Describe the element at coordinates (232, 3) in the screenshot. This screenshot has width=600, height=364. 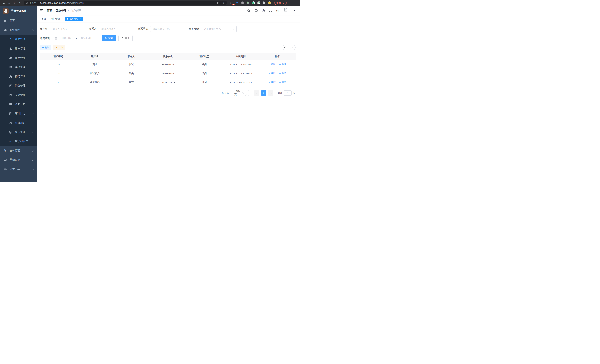
I see `extension-colorzilla-icon: 10` at that location.